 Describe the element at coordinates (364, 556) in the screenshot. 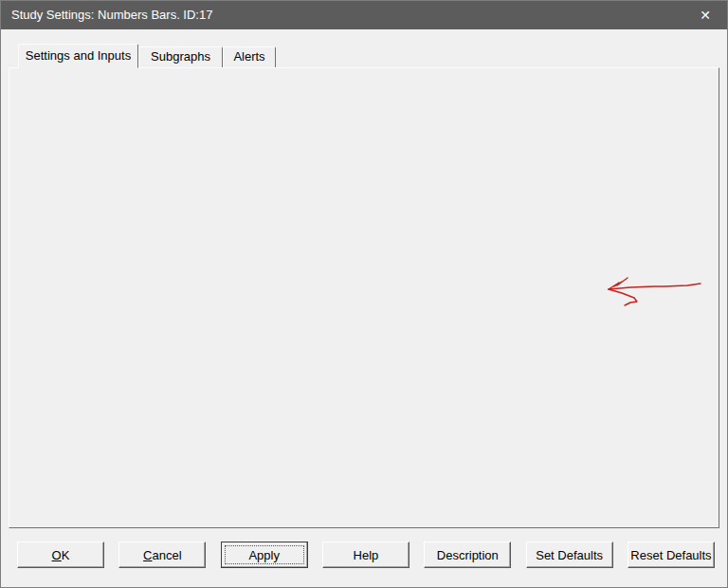

I see `dialog-buttons: OKCancelApplyHelpDescriptionSet Defaults…` at that location.